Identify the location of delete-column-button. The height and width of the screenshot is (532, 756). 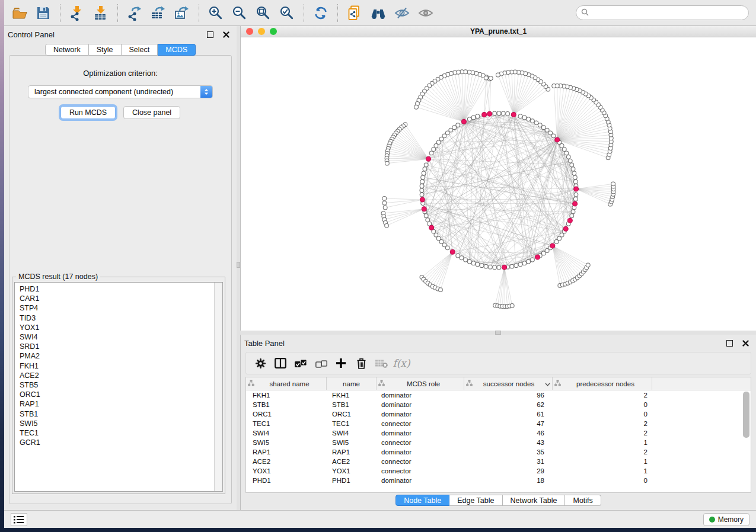
(361, 363).